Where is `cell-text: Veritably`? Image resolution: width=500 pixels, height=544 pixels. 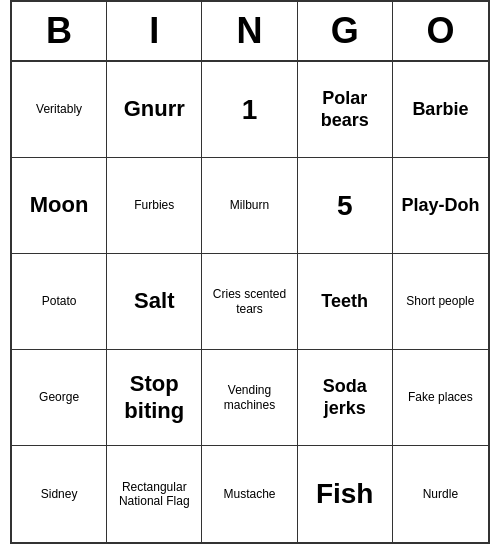 cell-text: Veritably is located at coordinates (59, 109).